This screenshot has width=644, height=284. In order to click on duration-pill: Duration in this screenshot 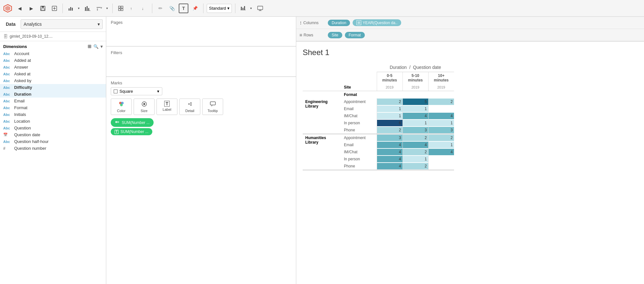, I will do `click(339, 23)`.